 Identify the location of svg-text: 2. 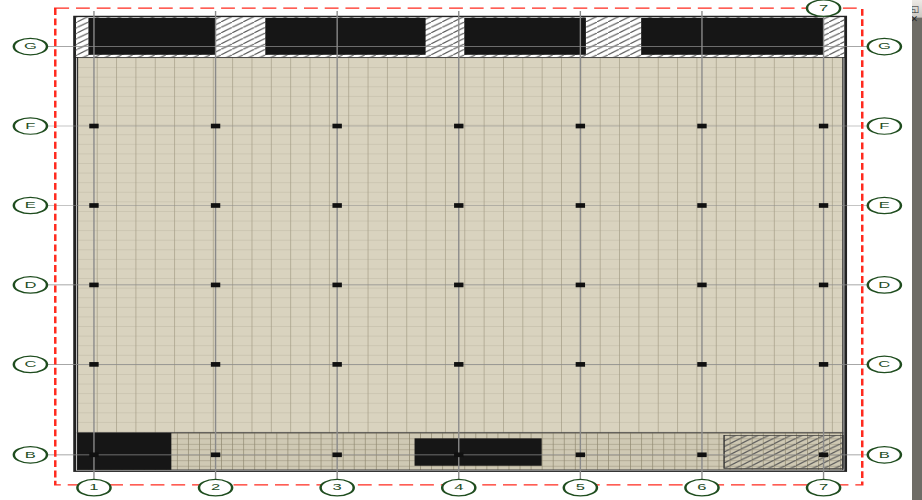
(216, 488).